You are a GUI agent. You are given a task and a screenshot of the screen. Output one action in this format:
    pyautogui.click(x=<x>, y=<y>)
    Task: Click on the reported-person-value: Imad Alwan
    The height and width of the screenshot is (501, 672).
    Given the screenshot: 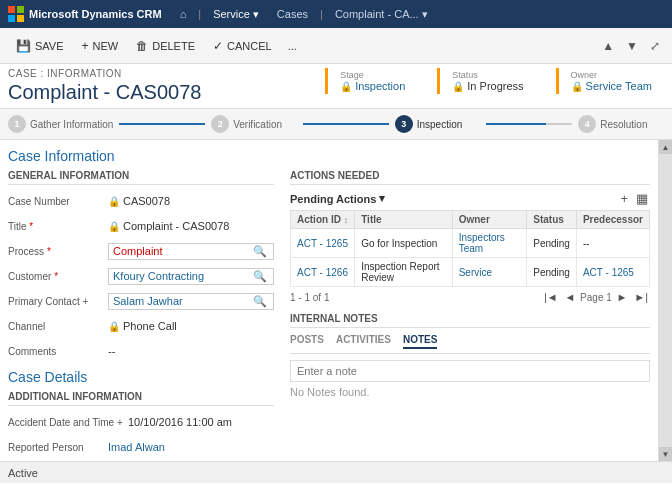 What is the action you would take?
    pyautogui.click(x=136, y=447)
    